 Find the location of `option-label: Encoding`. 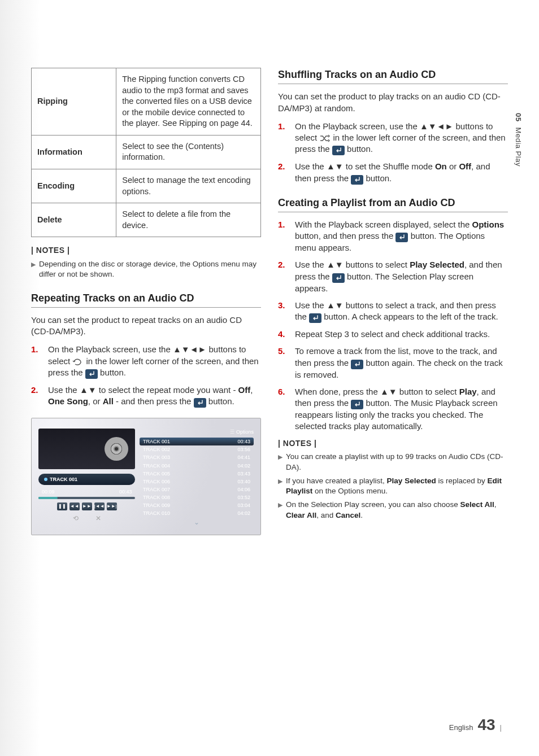

option-label: Encoding is located at coordinates (74, 186).